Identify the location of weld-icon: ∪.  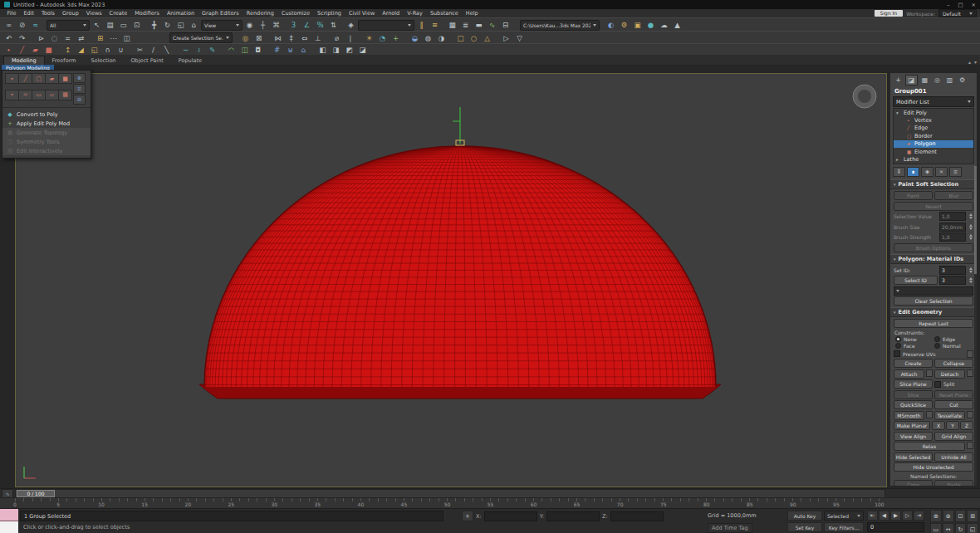
(121, 50).